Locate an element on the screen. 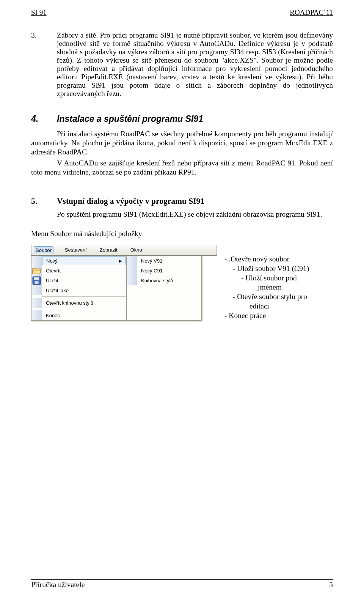  note-4b: editaci is located at coordinates (279, 307).